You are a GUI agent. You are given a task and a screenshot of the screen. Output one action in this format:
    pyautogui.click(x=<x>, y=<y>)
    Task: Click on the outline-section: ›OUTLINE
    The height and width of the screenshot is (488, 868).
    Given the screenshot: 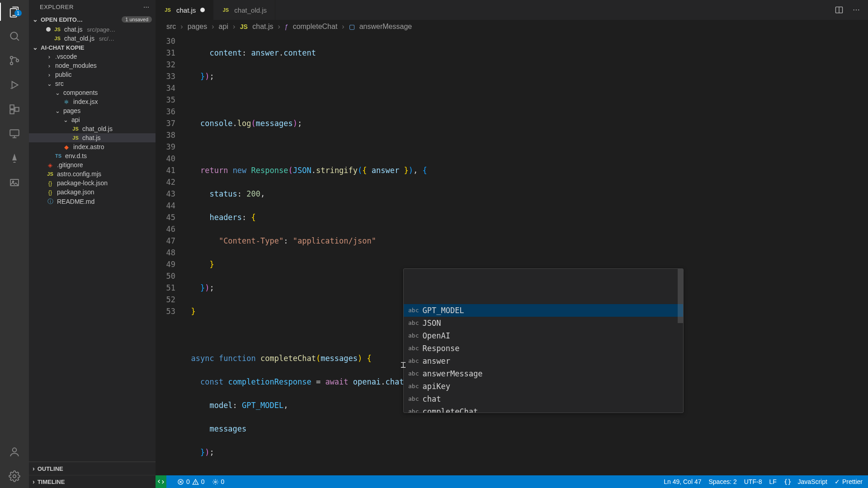 What is the action you would take?
    pyautogui.click(x=92, y=468)
    